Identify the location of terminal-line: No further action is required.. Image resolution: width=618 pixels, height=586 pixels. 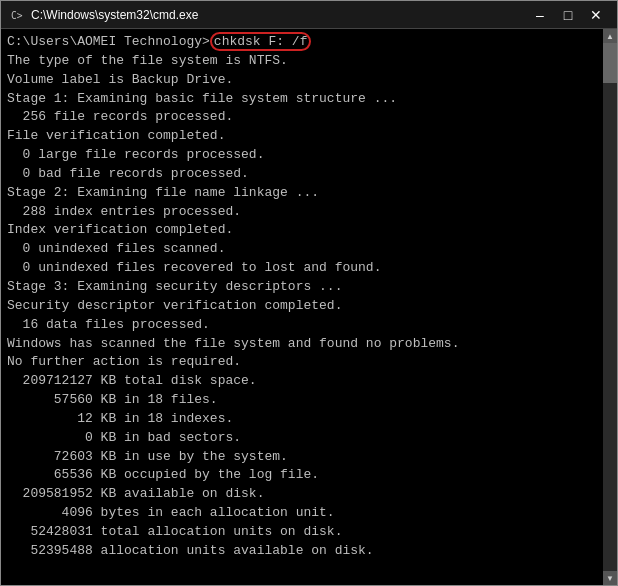
(302, 362).